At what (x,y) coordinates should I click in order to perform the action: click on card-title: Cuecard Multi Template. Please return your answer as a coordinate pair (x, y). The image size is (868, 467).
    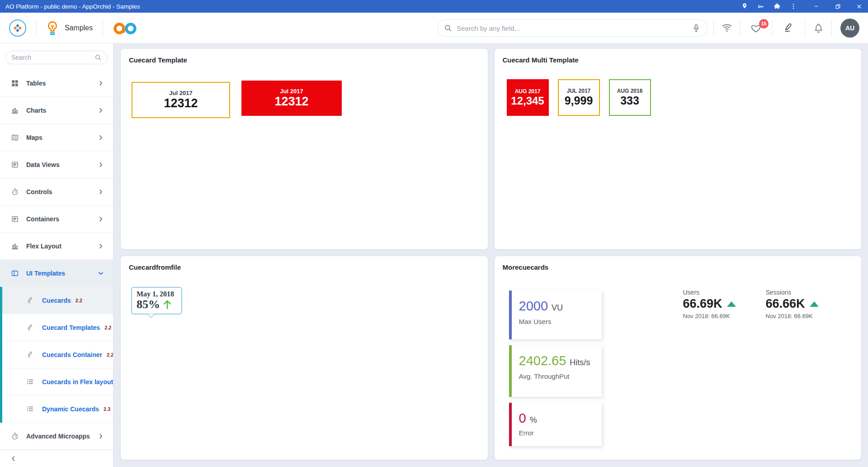
    Looking at the image, I should click on (678, 60).